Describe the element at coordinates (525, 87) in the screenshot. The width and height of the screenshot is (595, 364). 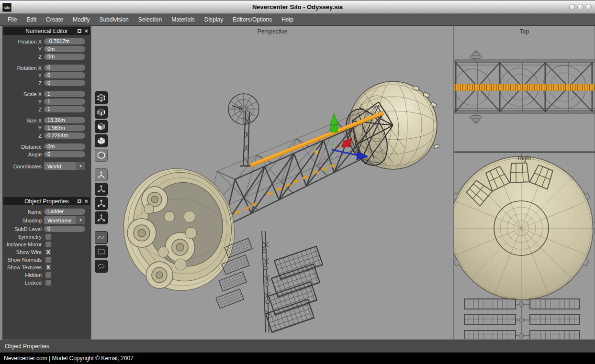
I see `top-truss` at that location.